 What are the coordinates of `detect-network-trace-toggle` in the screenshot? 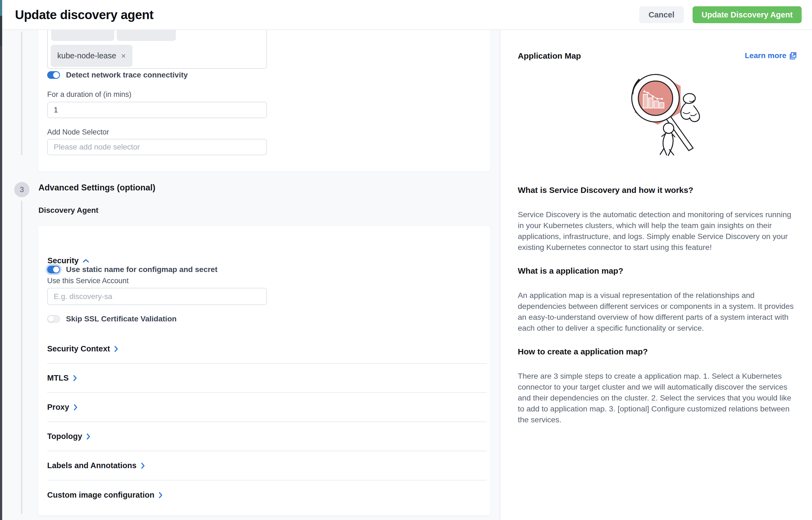 It's located at (54, 75).